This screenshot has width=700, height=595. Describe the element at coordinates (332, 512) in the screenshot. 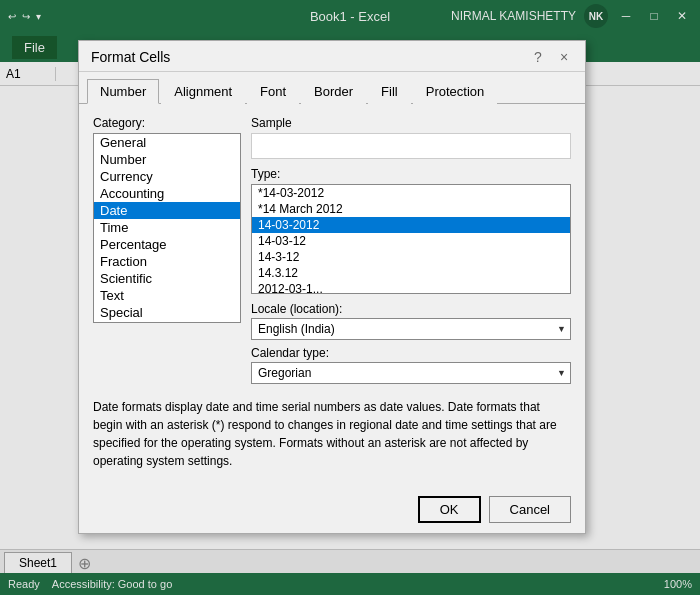

I see `dialog-buttons: OK Cancel` at that location.